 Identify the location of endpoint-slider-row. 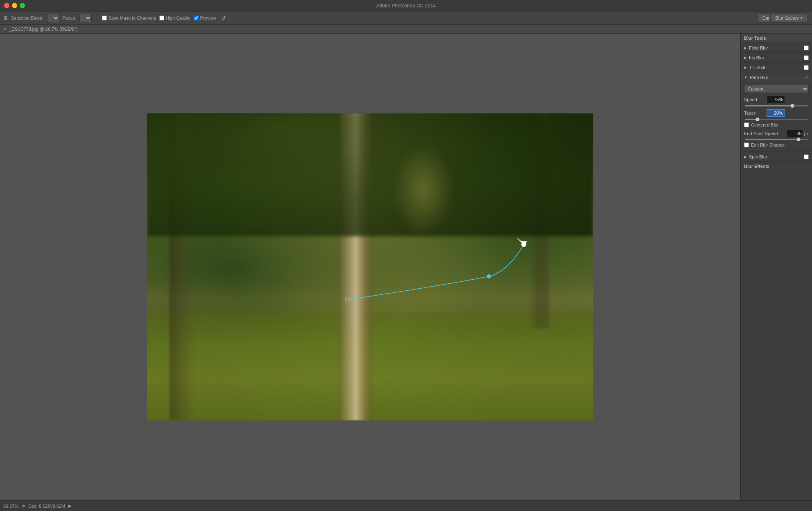
(776, 139).